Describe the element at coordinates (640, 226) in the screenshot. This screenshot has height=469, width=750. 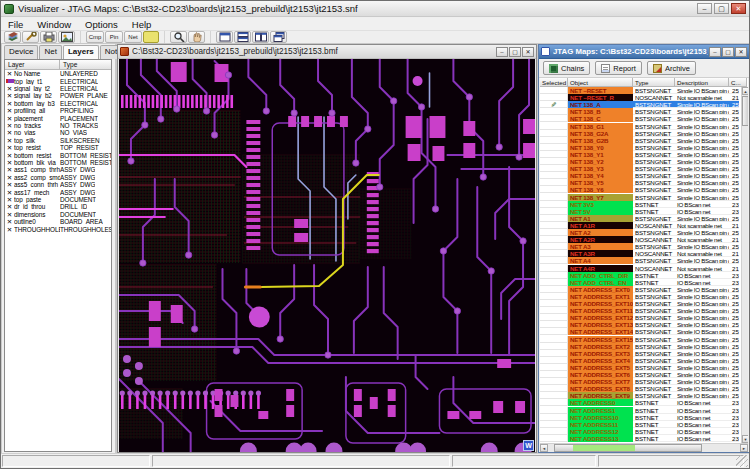
I see `net-row: NET A1RNOSCANNETNot scannable net21` at that location.